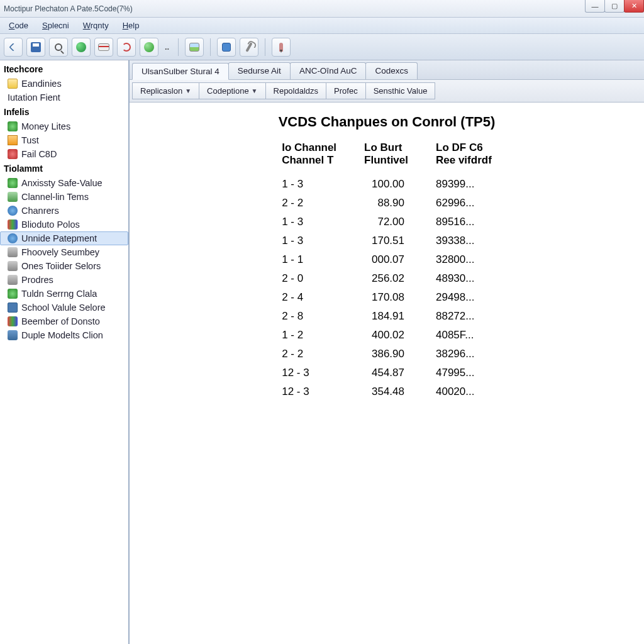  I want to click on table-row: 1 - 1000.0732800..., so click(387, 260).